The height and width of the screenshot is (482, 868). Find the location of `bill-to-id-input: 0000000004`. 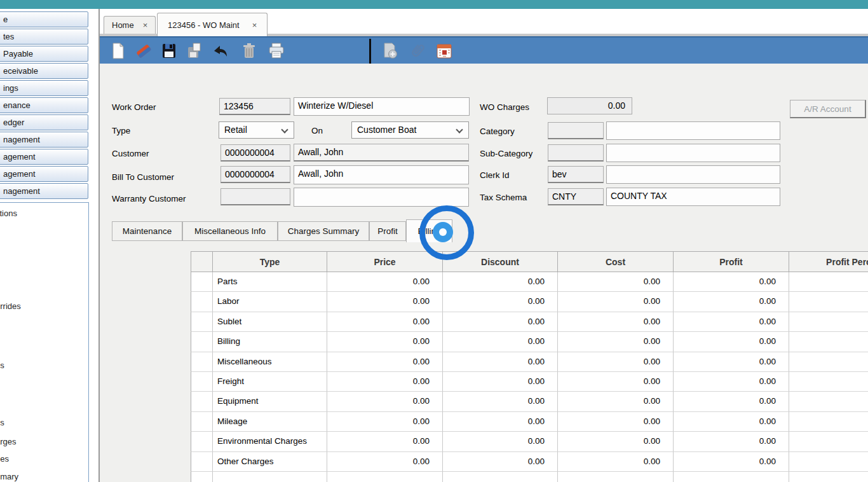

bill-to-id-input: 0000000004 is located at coordinates (255, 174).